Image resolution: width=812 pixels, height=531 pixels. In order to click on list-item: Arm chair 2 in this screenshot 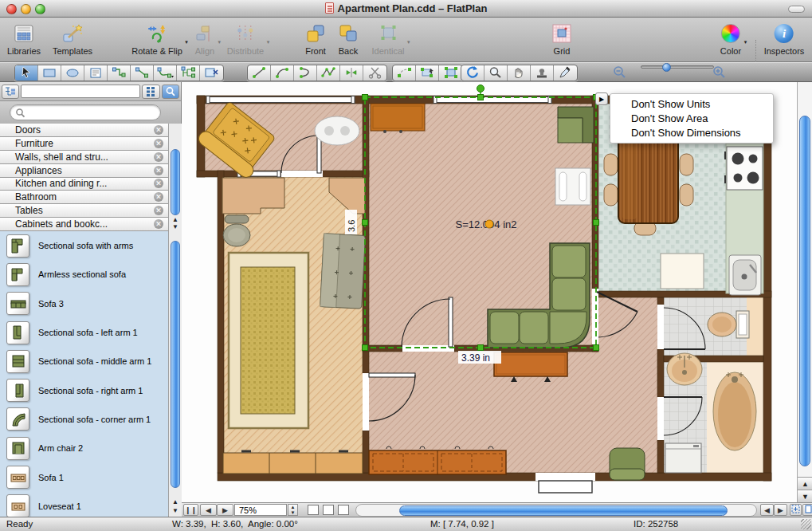, I will do `click(84, 448)`.